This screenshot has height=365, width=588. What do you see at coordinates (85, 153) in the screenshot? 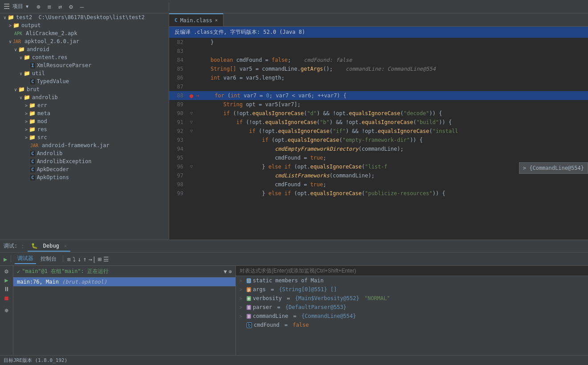
I see `tree-item-androlib-class: C Androlib` at bounding box center [85, 153].